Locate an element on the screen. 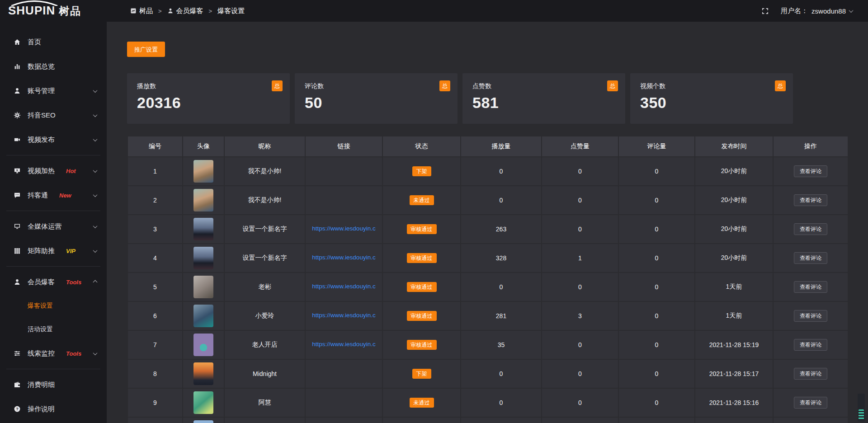 The image size is (868, 423). help-icon: ? is located at coordinates (17, 409).